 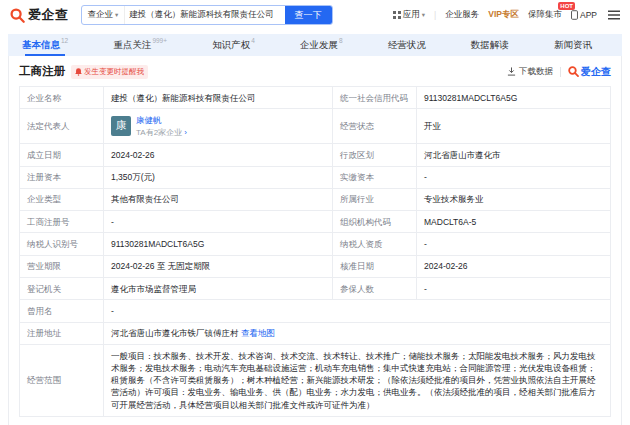 What do you see at coordinates (218, 177) in the screenshot?
I see `field-value: 1,350万(元)` at bounding box center [218, 177].